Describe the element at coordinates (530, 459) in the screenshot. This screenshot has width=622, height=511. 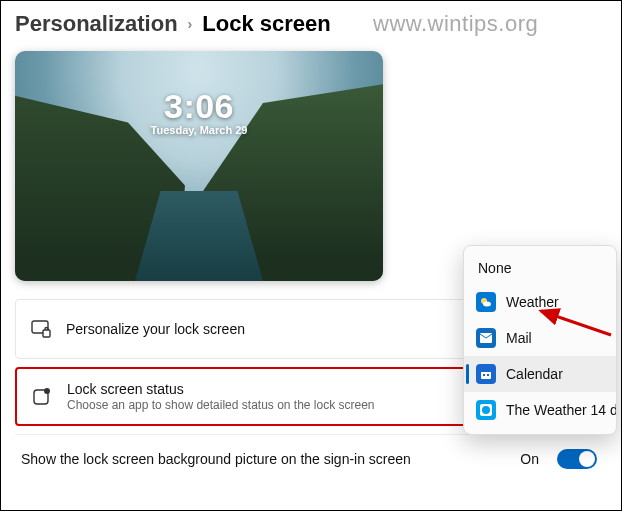
I see `toggle-state-label: On` at that location.